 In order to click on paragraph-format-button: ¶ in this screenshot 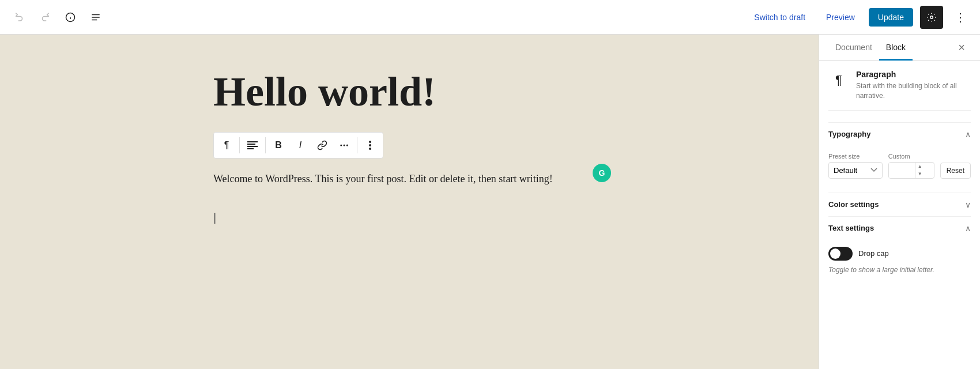, I will do `click(227, 145)`.